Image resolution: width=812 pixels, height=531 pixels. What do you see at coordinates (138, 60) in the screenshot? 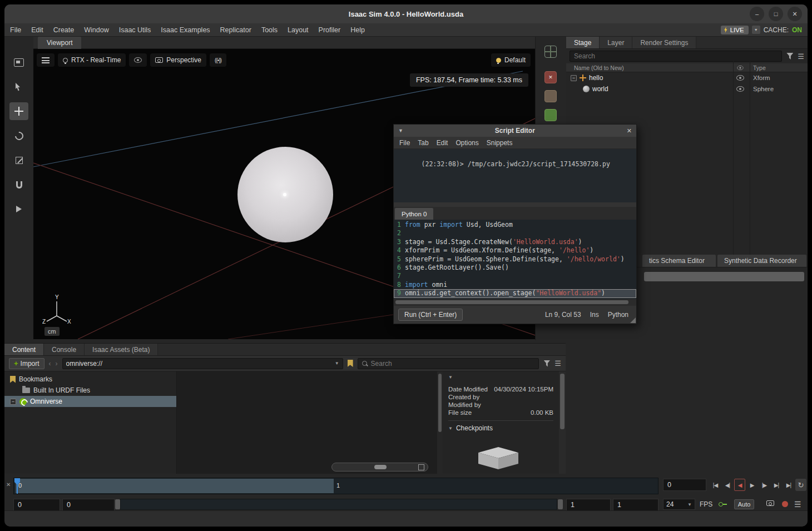
I see `visibility-button` at bounding box center [138, 60].